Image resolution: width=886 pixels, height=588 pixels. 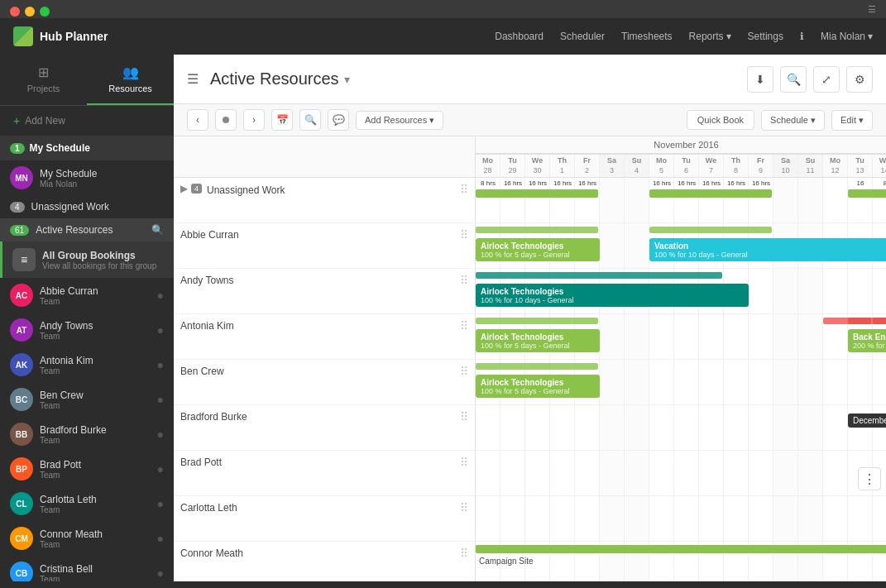 I want to click on tab-resources: 👥 Resources, so click(x=131, y=79).